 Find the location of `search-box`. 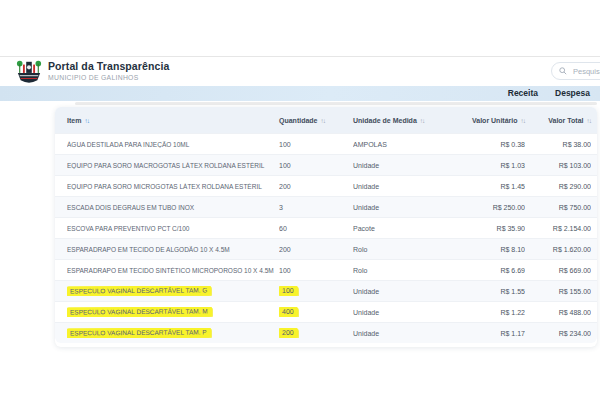

search-box is located at coordinates (576, 71).